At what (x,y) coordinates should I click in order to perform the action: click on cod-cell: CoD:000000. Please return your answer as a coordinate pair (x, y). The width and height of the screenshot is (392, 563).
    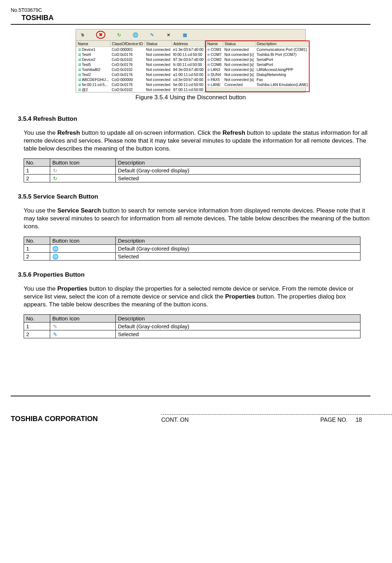
    Looking at the image, I should click on (128, 80).